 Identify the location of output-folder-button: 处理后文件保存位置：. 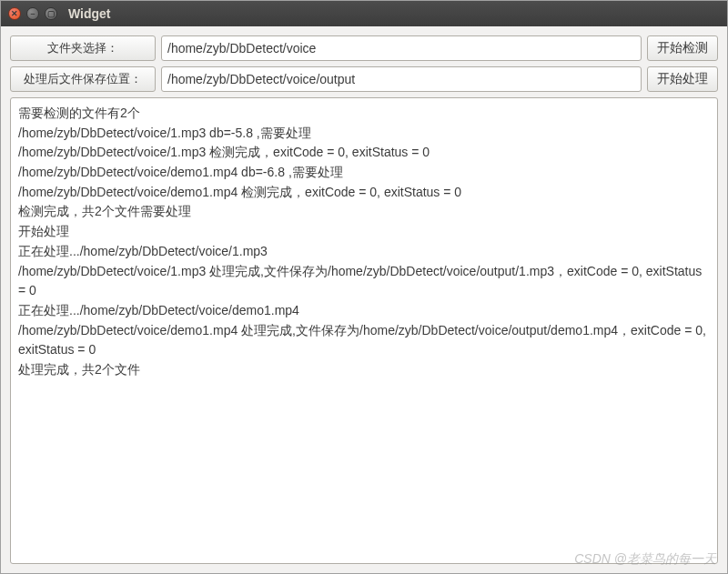
(83, 79).